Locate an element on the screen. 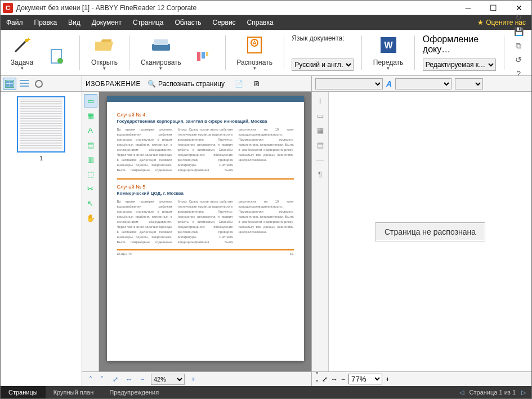  style-select: Редактируемая к… is located at coordinates (459, 65).